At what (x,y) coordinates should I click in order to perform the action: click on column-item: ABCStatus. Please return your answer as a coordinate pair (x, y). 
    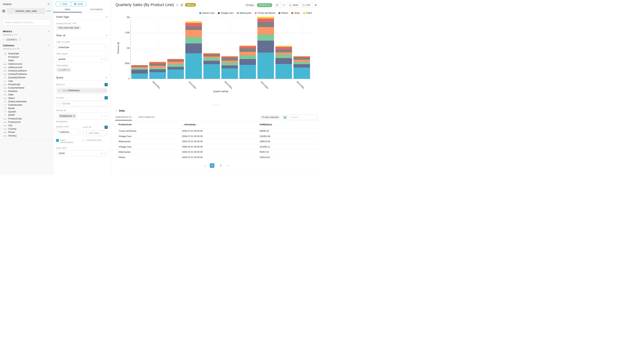
    Looking at the image, I should click on (26, 98).